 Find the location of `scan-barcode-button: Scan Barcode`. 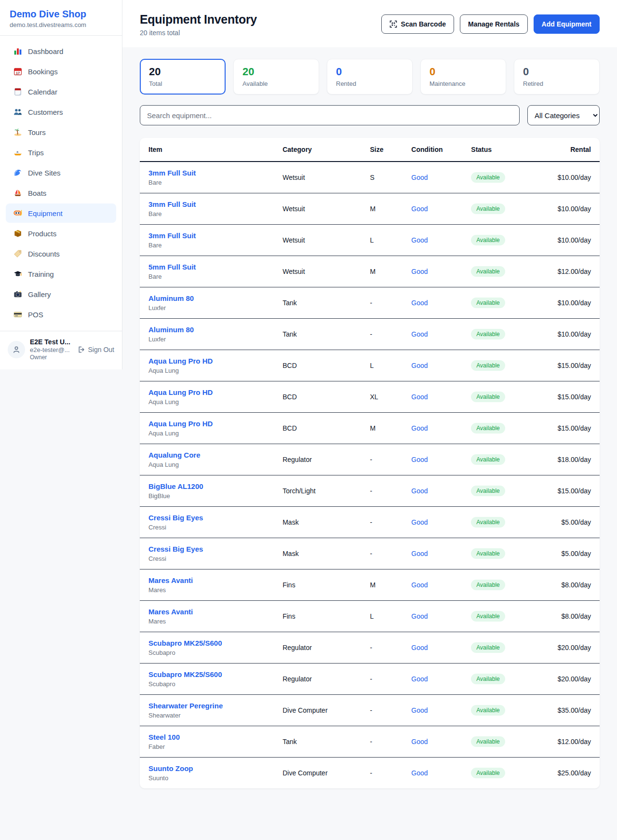

scan-barcode-button: Scan Barcode is located at coordinates (417, 24).